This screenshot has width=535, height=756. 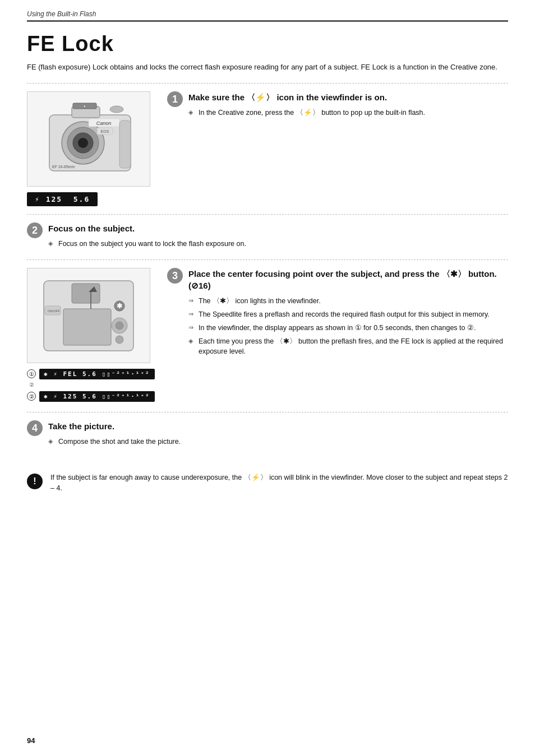 What do you see at coordinates (338, 314) in the screenshot?
I see `step-3-block: 3 Place the center focusing point over t…` at bounding box center [338, 314].